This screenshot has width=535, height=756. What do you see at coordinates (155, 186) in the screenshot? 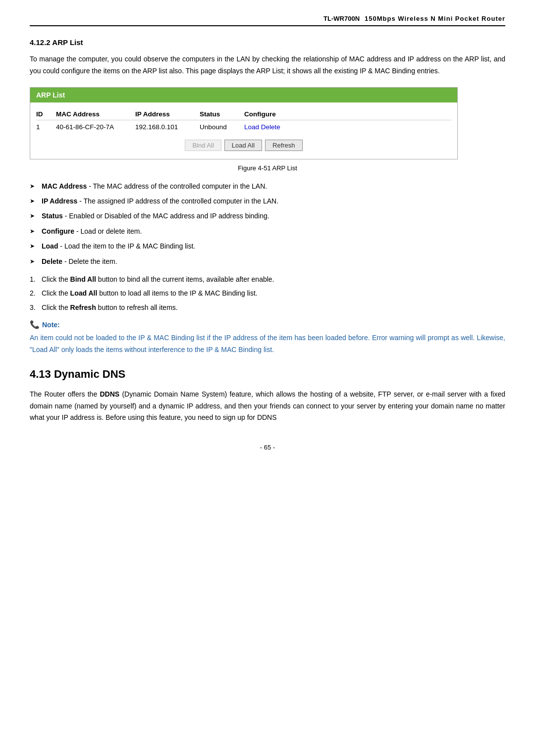
I see `bullet-text-mac: MAC Address - The MAC address of the con…` at bounding box center [155, 186].